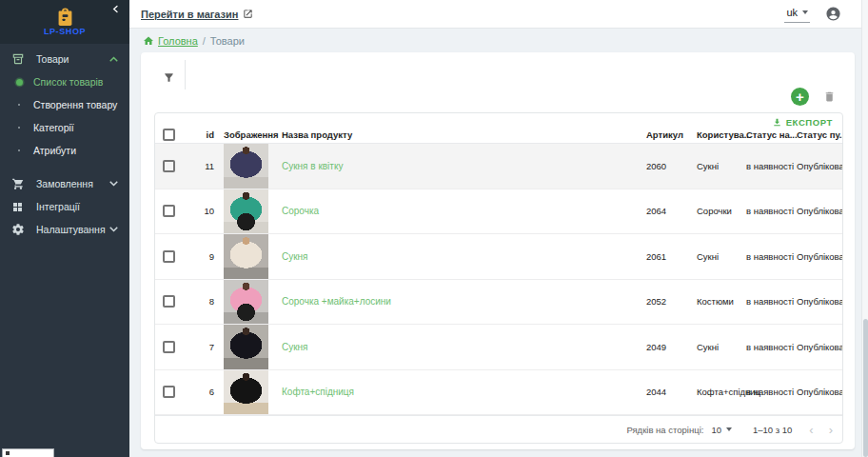 The width and height of the screenshot is (868, 457). What do you see at coordinates (19, 208) in the screenshot?
I see `grid-icon` at bounding box center [19, 208].